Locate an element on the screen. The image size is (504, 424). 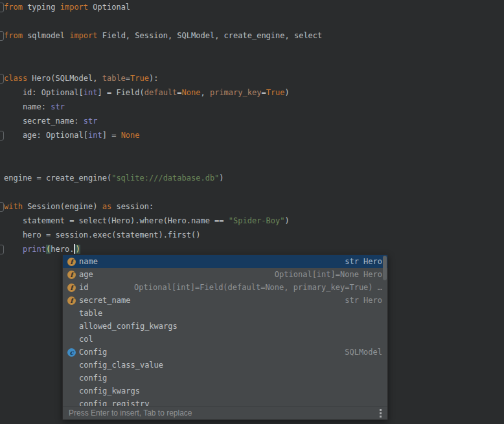
code-token: from is located at coordinates (13, 7).